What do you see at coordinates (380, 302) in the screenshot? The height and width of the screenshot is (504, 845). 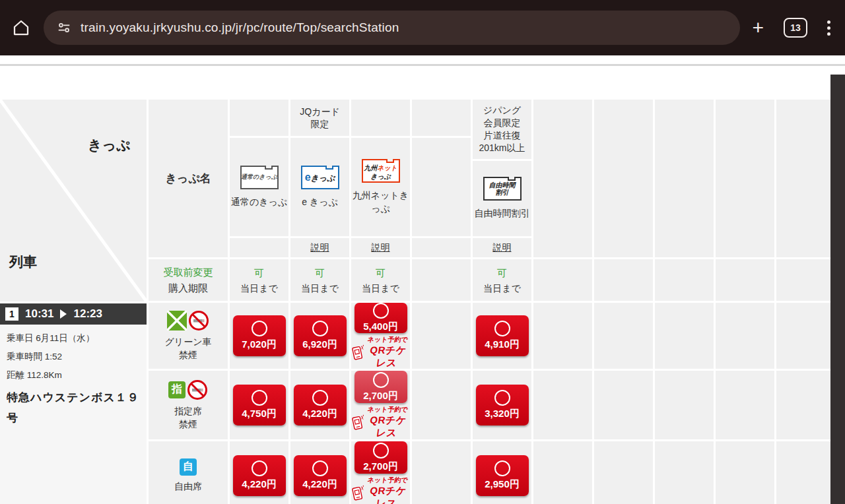 I see `column-kyushu-net: 九州ネット きっぷ 九州ネットきっぷ 説明 可 当日まで 5,400円 ネット予…` at bounding box center [380, 302].